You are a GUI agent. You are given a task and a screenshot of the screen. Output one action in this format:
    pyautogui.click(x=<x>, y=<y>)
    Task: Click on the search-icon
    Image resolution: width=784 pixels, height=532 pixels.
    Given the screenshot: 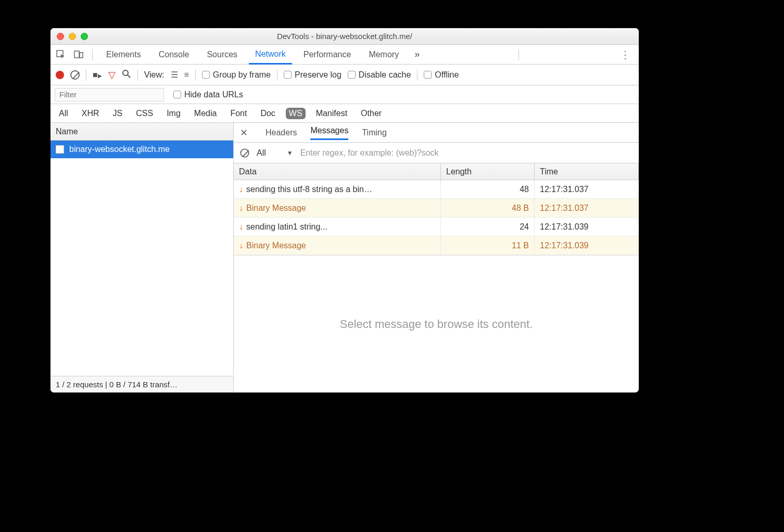 What is the action you would take?
    pyautogui.click(x=127, y=75)
    